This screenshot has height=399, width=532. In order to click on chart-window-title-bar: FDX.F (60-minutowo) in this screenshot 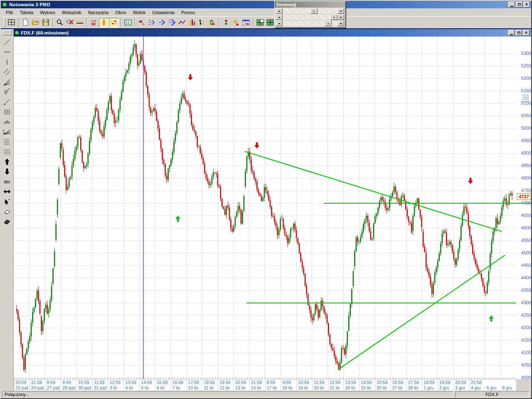, I will do `click(273, 33)`.